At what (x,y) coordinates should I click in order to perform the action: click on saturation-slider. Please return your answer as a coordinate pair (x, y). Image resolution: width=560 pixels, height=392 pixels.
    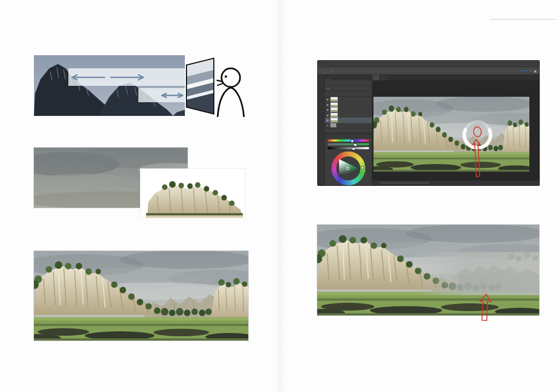
    Looking at the image, I should click on (348, 144).